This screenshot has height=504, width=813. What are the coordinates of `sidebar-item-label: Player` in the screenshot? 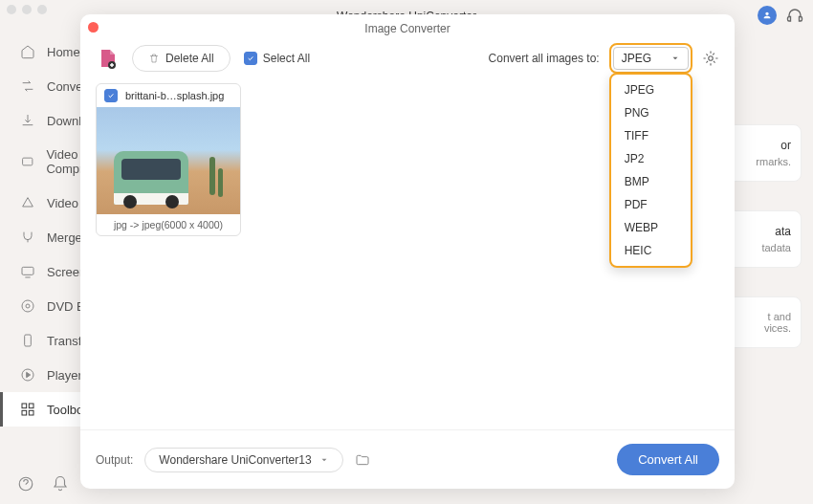 It's located at (65, 375).